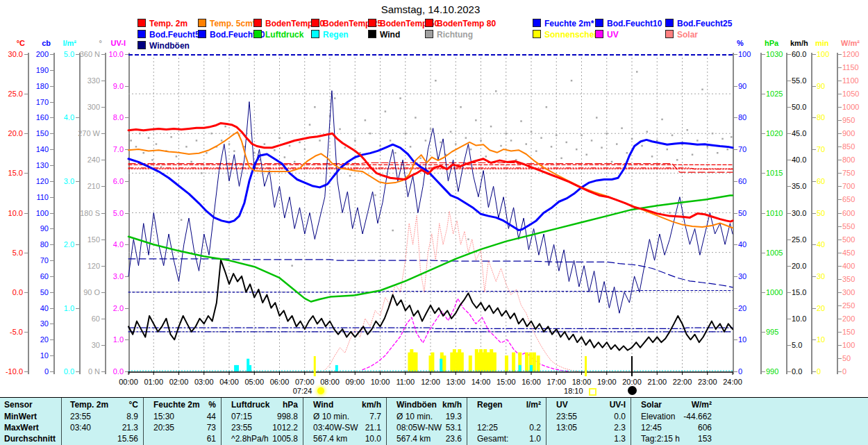 The height and width of the screenshot is (445, 868). I want to click on legend-item-regen: Regen, so click(330, 35).